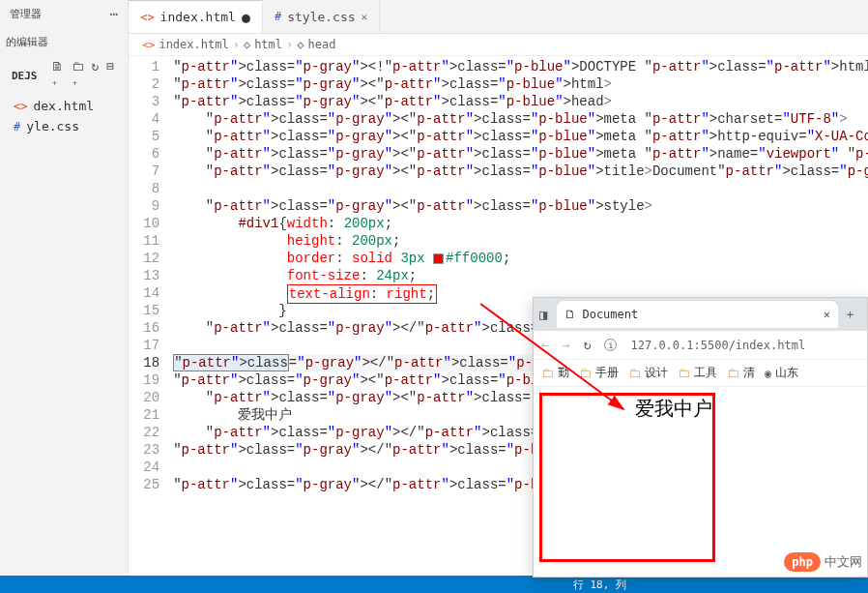 The height and width of the screenshot is (593, 868). Describe the element at coordinates (566, 344) in the screenshot. I see `forward-button: →` at that location.